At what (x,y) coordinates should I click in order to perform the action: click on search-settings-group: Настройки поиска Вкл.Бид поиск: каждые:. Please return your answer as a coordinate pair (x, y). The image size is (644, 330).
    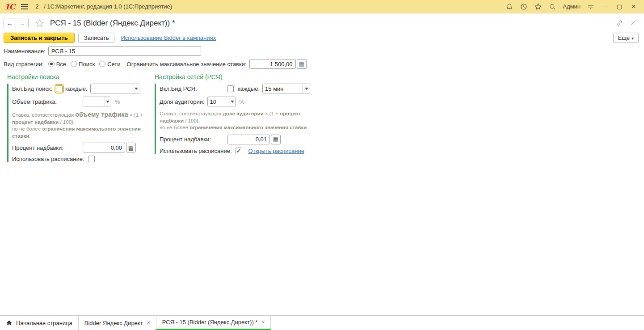
    Looking at the image, I should click on (80, 118).